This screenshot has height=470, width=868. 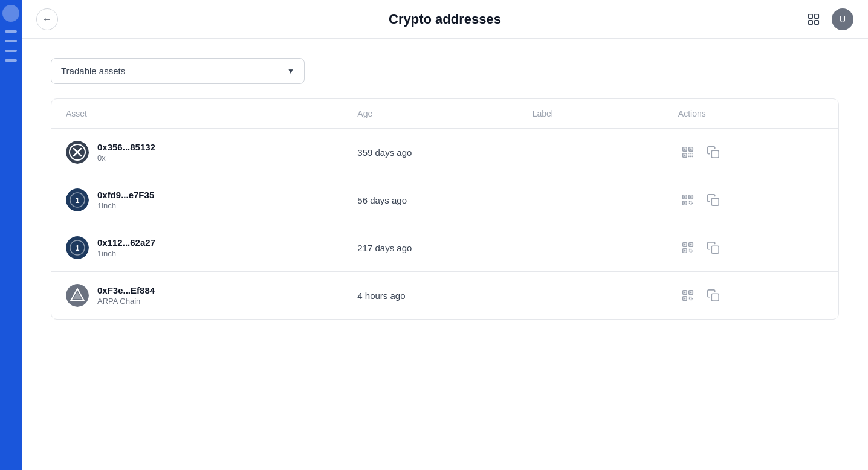 I want to click on filter-container: Tradable assets ▼, so click(x=445, y=71).